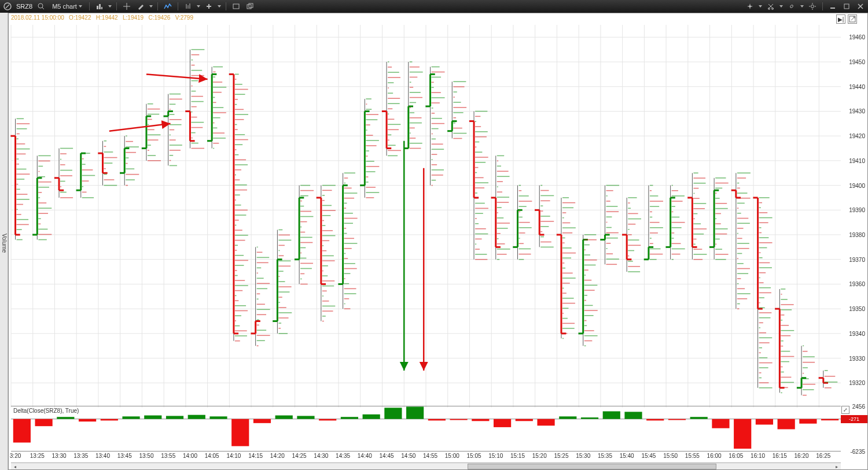  What do you see at coordinates (212, 456) in the screenshot?
I see `time-tick: 14:05` at bounding box center [212, 456].